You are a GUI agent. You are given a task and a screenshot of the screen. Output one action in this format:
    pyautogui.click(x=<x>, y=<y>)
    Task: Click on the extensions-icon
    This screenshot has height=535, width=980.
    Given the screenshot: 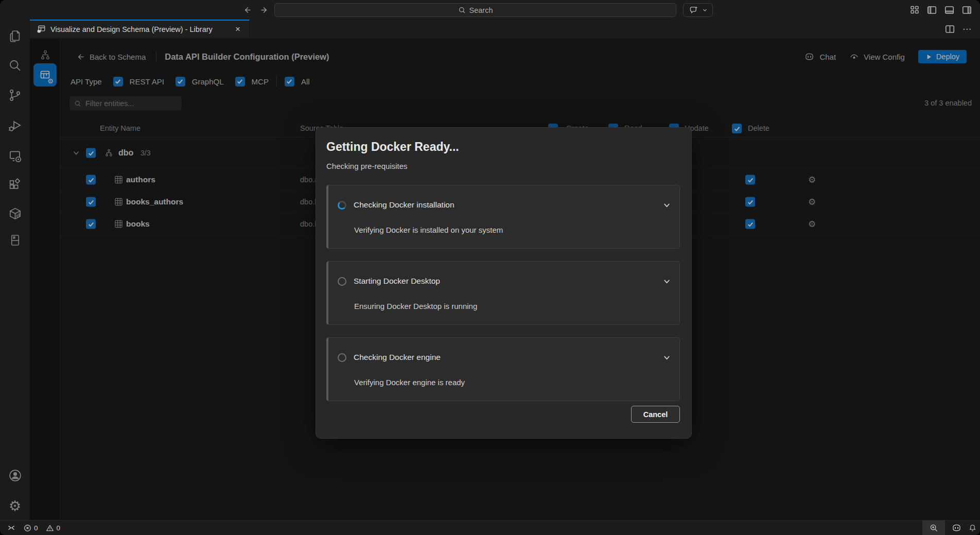 What is the action you would take?
    pyautogui.click(x=15, y=185)
    